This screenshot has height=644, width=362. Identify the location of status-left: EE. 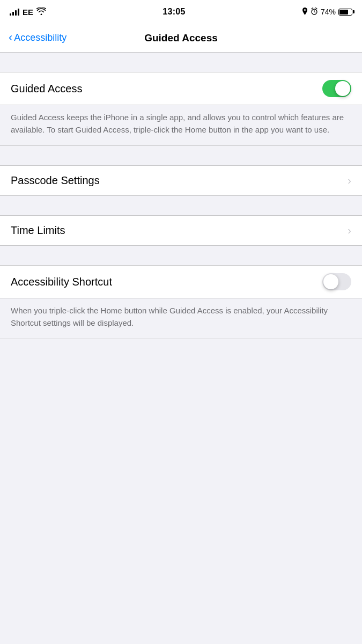
(28, 12).